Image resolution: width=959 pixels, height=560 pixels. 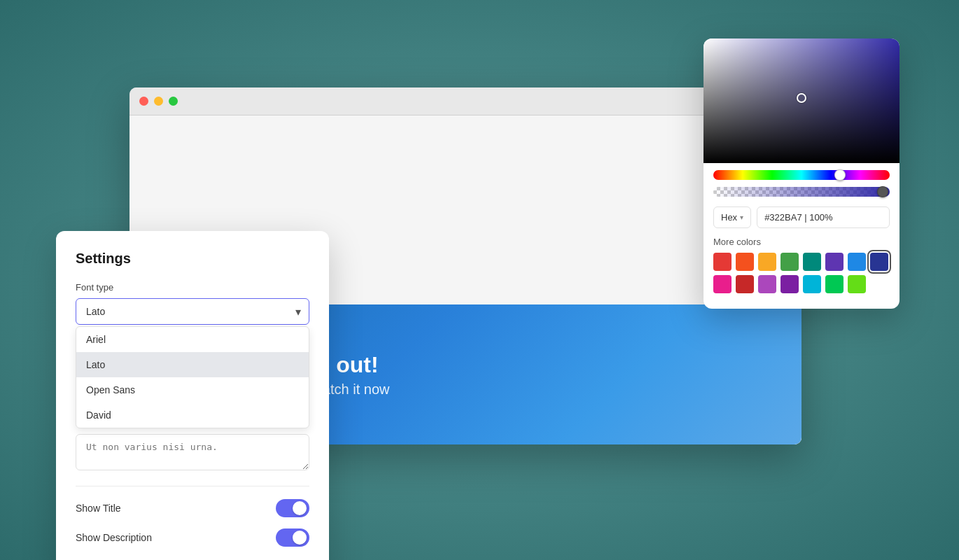 I want to click on browser-titlebar, so click(x=465, y=102).